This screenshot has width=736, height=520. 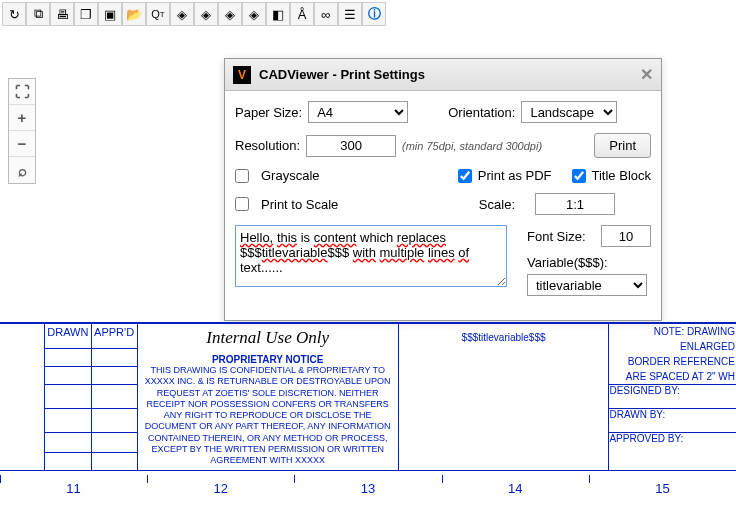 I want to click on grayscale-checkbox, so click(x=242, y=176).